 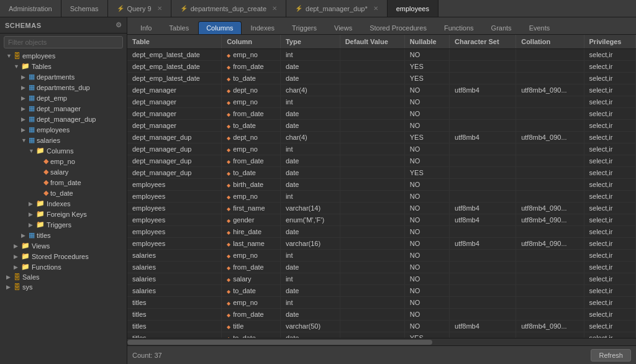 I want to click on table-row: dept_manager_dup ◆emp_no int NO select,i…, so click(x=381, y=149).